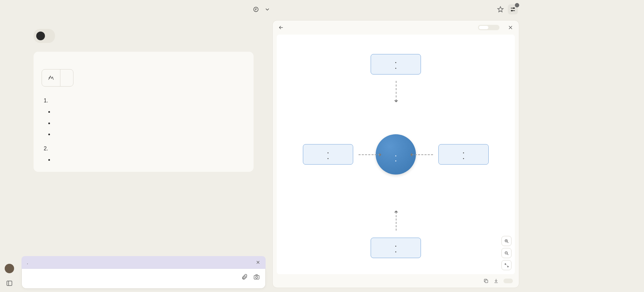 The width and height of the screenshot is (644, 292). Describe the element at coordinates (328, 154) in the screenshot. I see `diagram-box-left` at that location.